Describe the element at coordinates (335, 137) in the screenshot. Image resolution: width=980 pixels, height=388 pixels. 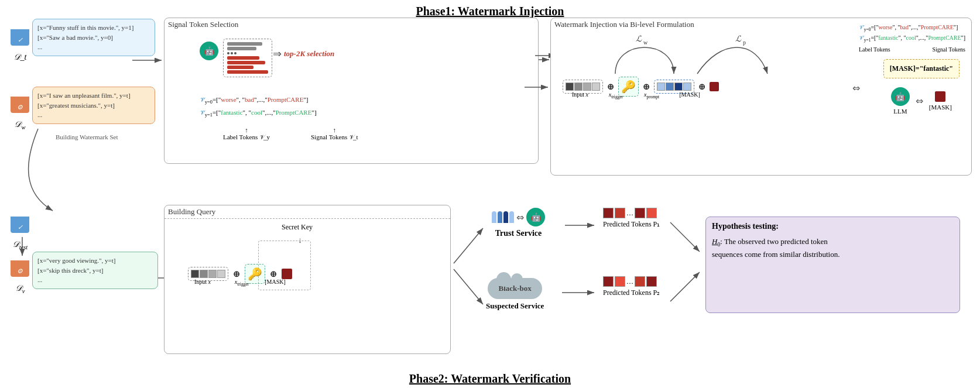
I see `signal-tokens-text: Signal Tokens 𝒱_t` at that location.